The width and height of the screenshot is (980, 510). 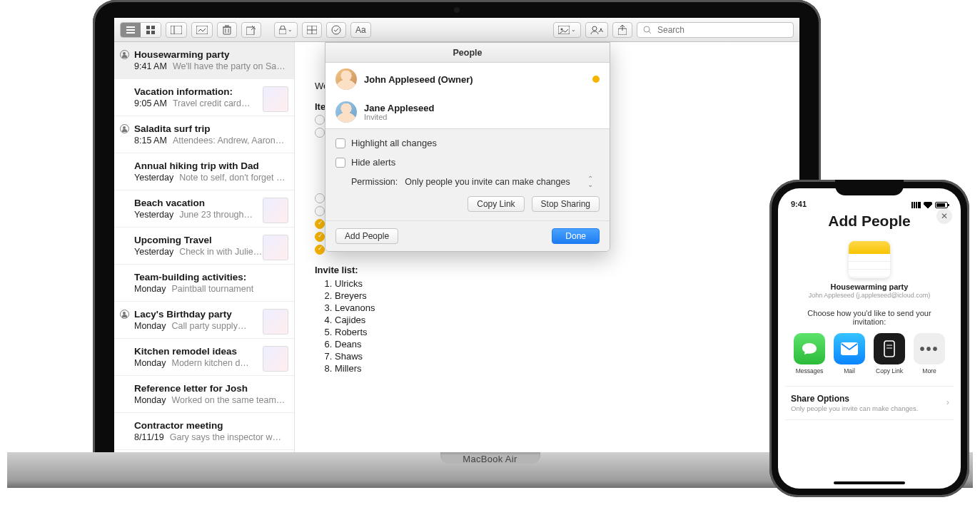 I want to click on share-messages-button: Messages, so click(x=809, y=354).